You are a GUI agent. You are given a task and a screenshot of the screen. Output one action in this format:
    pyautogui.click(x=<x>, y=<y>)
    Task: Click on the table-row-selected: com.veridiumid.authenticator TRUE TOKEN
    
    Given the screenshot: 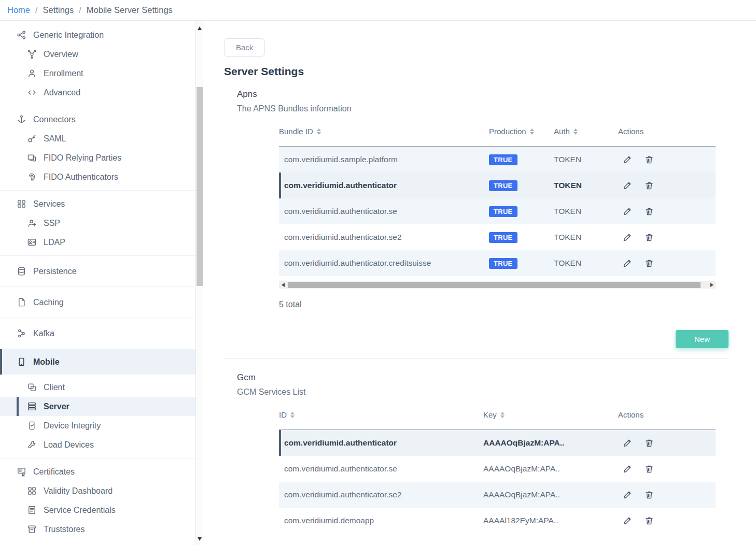 What is the action you would take?
    pyautogui.click(x=497, y=185)
    